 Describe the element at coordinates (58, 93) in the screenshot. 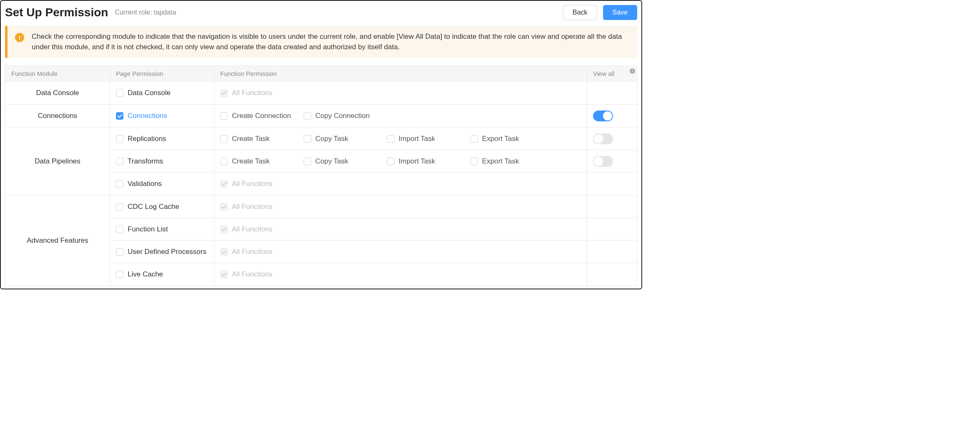

I see `module-name: Data Console` at that location.